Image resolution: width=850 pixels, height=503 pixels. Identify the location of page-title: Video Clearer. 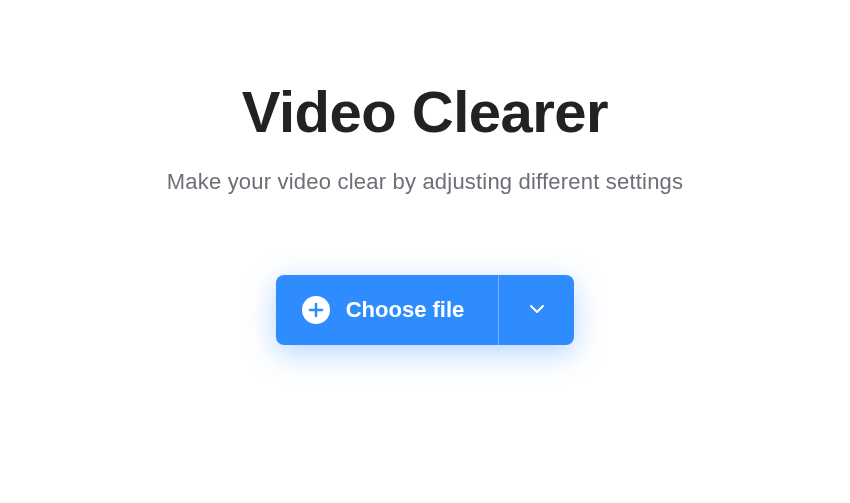
(425, 112).